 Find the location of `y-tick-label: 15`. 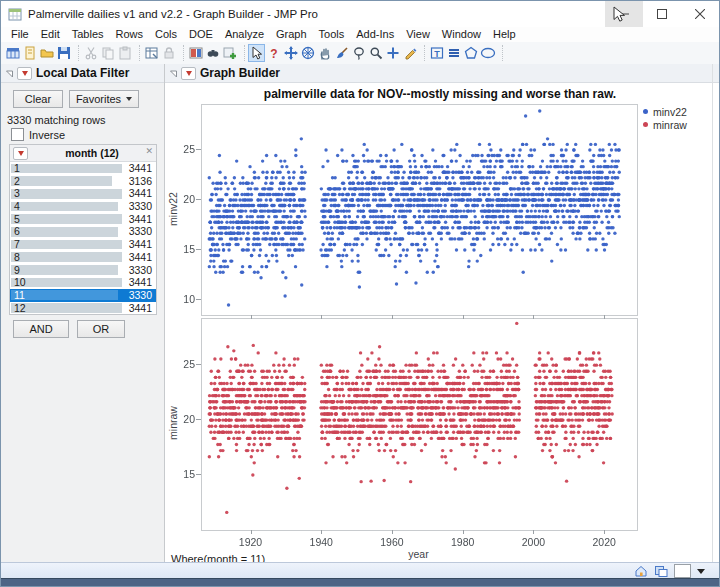

y-tick-label: 15 is located at coordinates (183, 474).